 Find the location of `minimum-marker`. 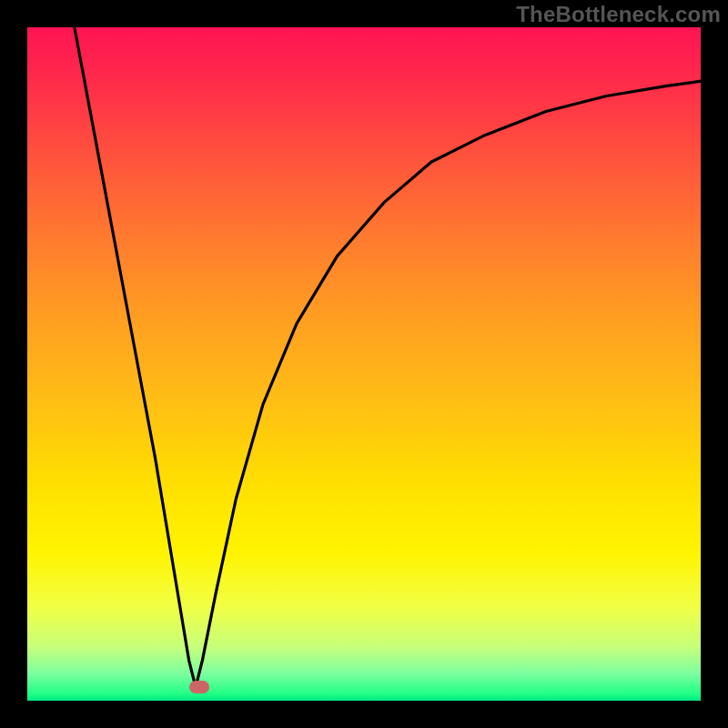

minimum-marker is located at coordinates (199, 687).